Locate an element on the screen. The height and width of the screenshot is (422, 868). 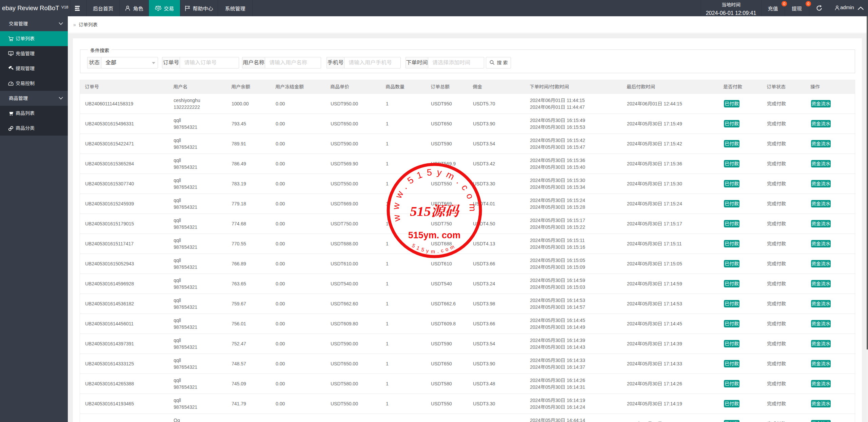
svg-text: 515ym. com is located at coordinates (435, 235).